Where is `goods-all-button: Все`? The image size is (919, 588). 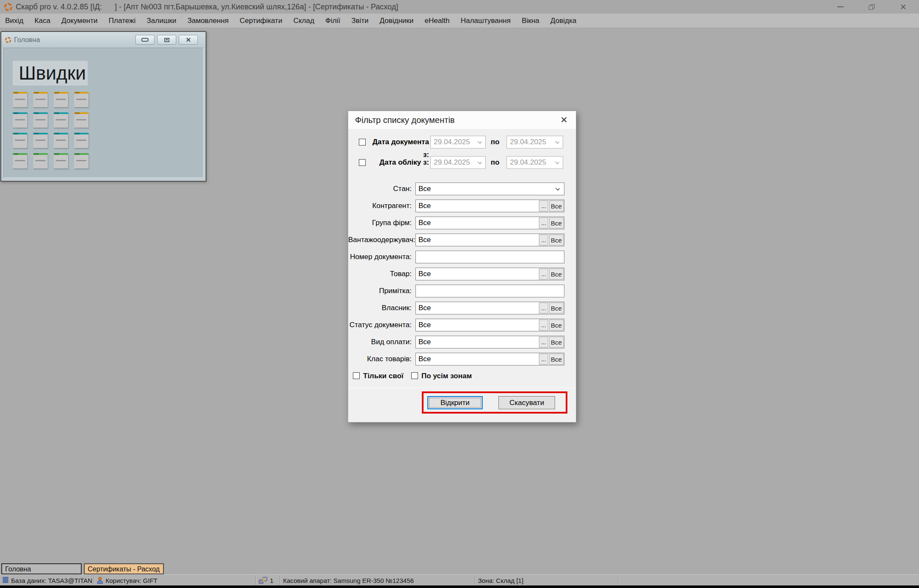 goods-all-button: Все is located at coordinates (556, 274).